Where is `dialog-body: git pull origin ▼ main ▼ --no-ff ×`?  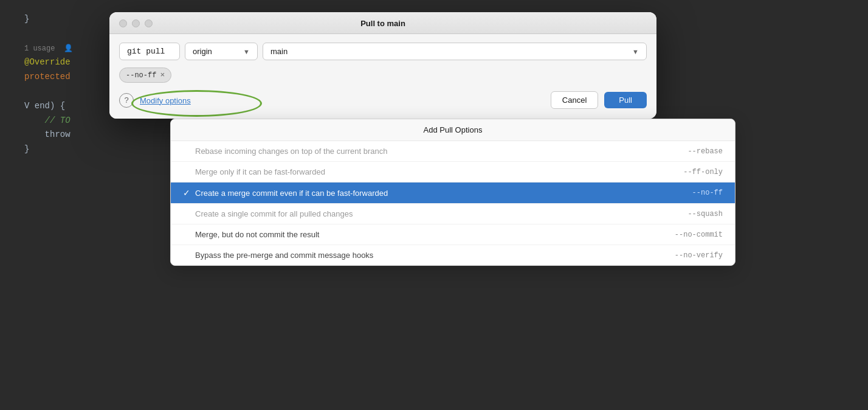 dialog-body: git pull origin ▼ main ▼ --no-ff × is located at coordinates (383, 77).